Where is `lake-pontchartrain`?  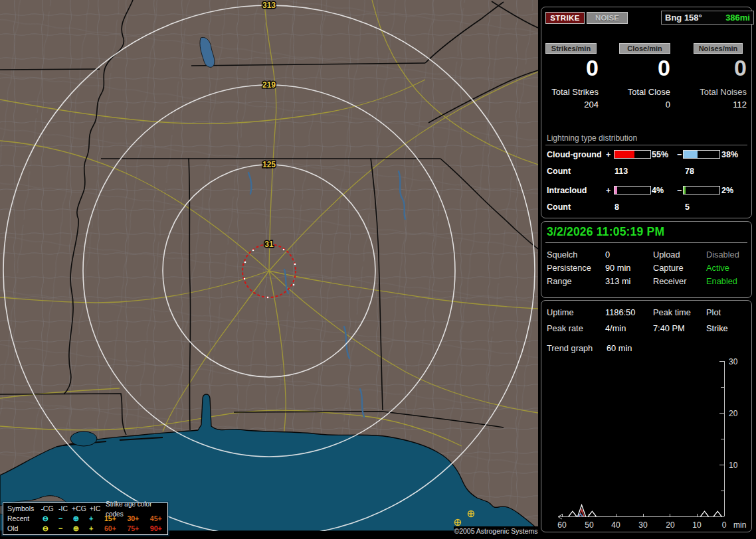 lake-pontchartrain is located at coordinates (84, 439).